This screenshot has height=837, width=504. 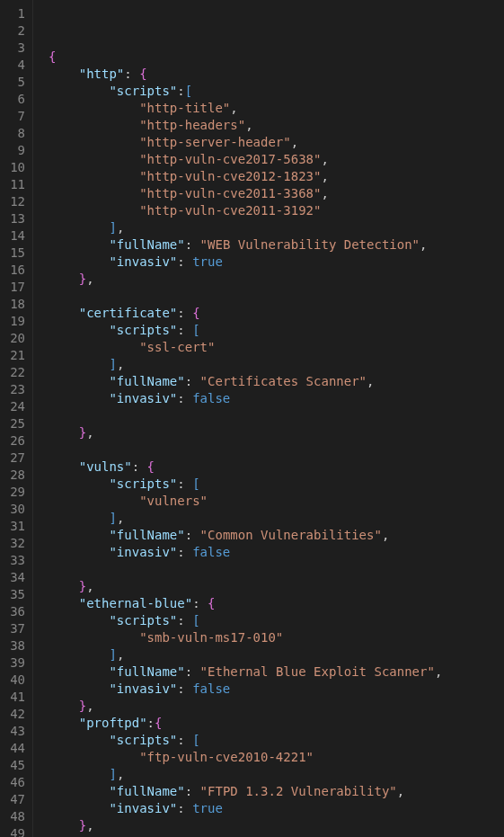 I want to click on line-number: 43, so click(x=13, y=732).